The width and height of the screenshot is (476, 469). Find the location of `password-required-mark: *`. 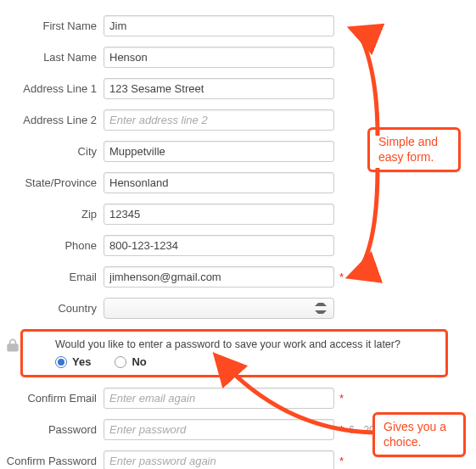

password-required-mark: * is located at coordinates (341, 429).